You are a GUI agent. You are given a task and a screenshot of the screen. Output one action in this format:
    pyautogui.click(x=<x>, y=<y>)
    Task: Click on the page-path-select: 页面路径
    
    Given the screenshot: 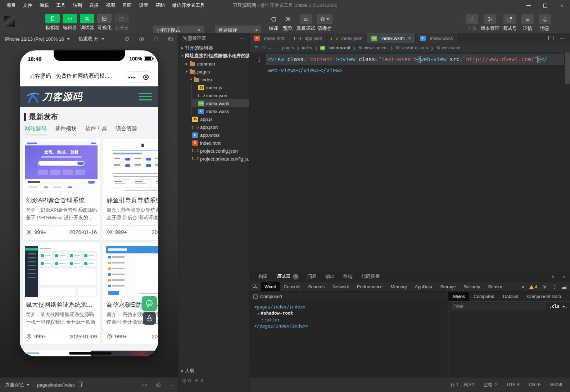 What is the action you would take?
    pyautogui.click(x=17, y=385)
    